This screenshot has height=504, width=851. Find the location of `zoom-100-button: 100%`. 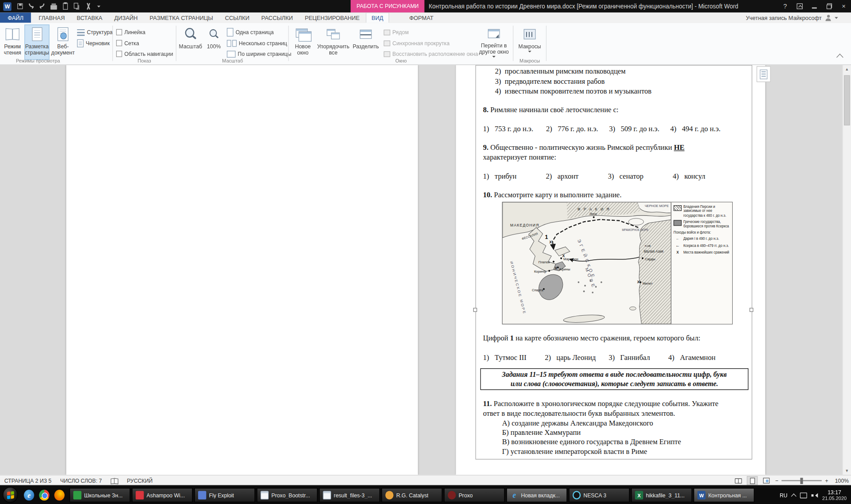

zoom-100-button: 100% is located at coordinates (214, 42).